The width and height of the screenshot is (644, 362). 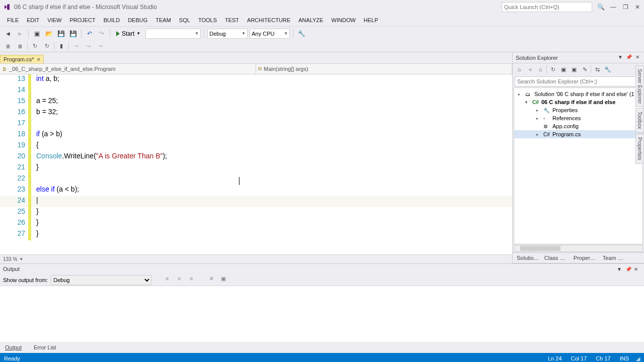 I want to click on bottom-tab: Output, so click(x=13, y=347).